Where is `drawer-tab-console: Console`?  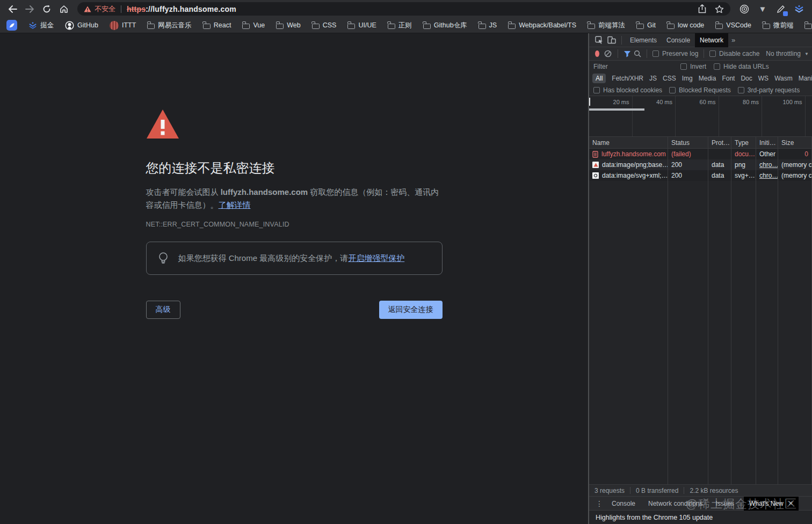 drawer-tab-console: Console is located at coordinates (624, 504).